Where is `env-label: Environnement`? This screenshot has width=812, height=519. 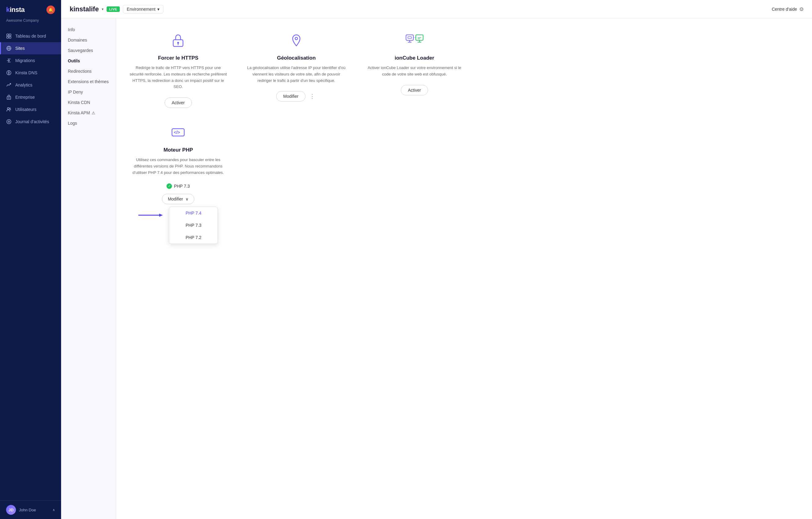 env-label: Environnement is located at coordinates (141, 9).